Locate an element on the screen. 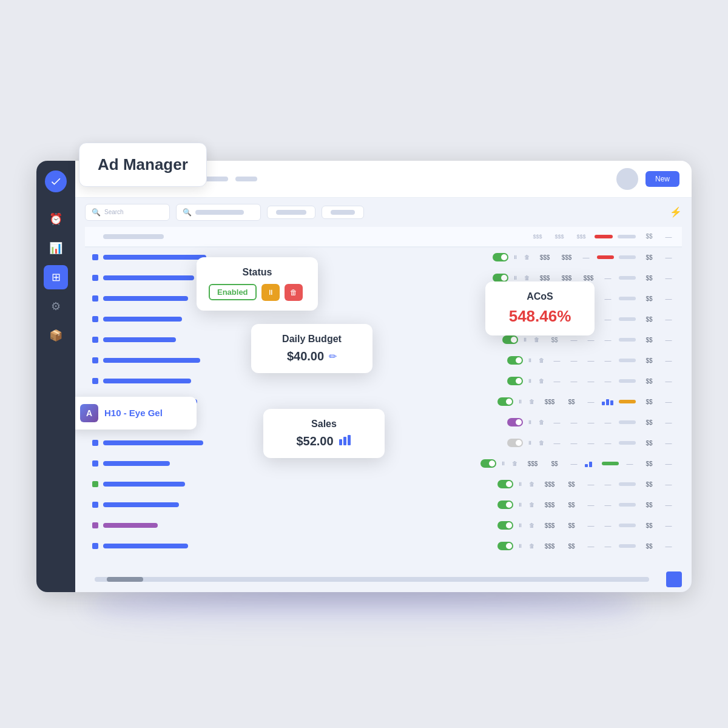 The height and width of the screenshot is (728, 728). pause-action-btn: ⏸ is located at coordinates (271, 292).